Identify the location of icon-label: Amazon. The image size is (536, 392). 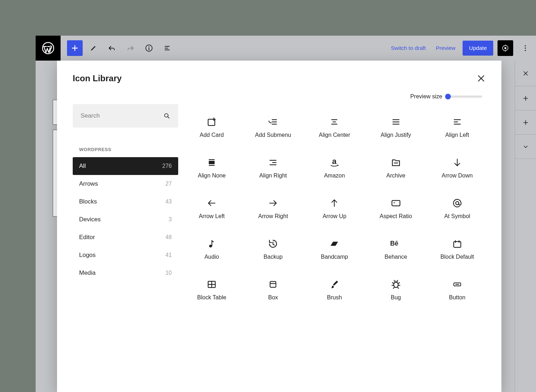
(334, 176).